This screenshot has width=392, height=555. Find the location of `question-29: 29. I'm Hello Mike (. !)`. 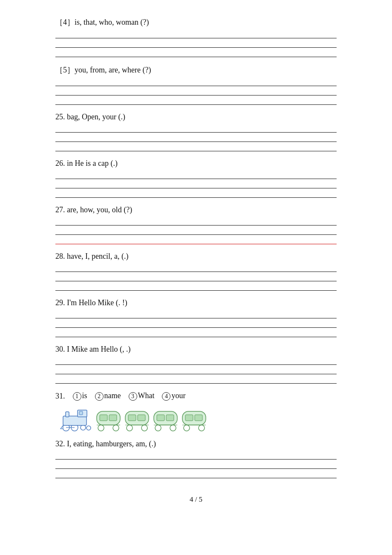

question-29: 29. I'm Hello Mike (. !) is located at coordinates (196, 318).